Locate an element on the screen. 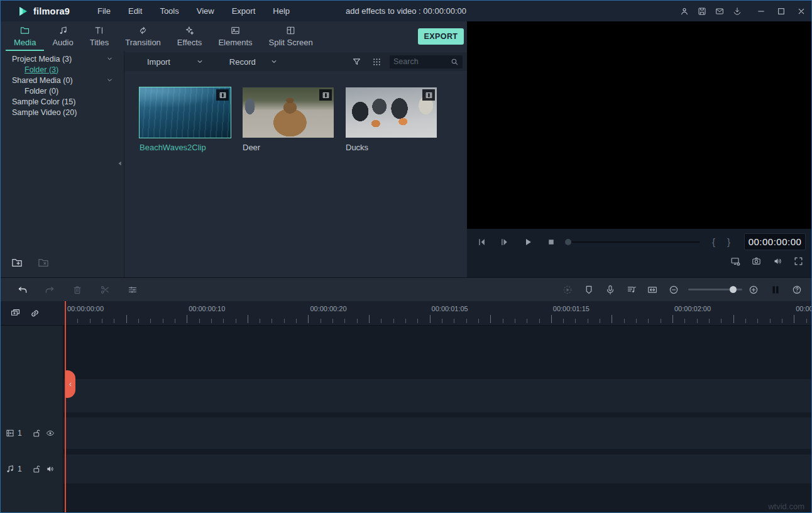 Image resolution: width=812 pixels, height=513 pixels. sidebar-list: Project Media (3) Folder (3) Shared Medi… is located at coordinates (62, 86).